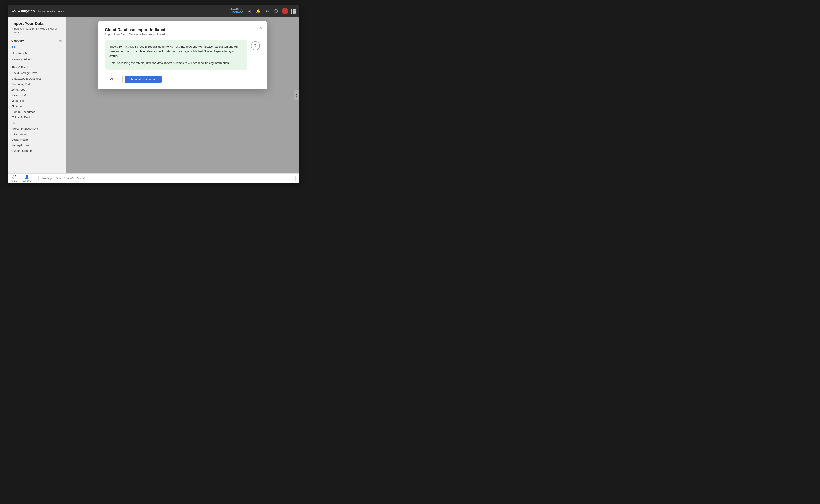  I want to click on free-edition-badge: Free Edition UPGRADE, so click(237, 11).